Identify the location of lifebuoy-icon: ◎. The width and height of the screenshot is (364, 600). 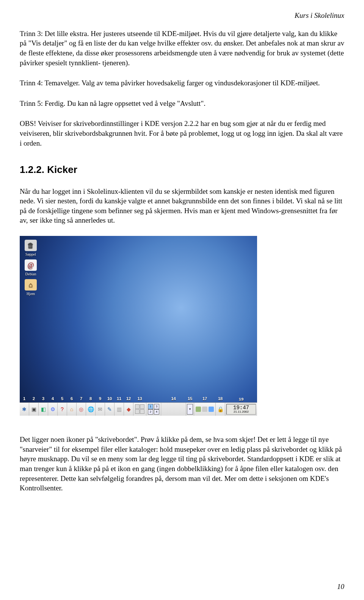
(81, 410).